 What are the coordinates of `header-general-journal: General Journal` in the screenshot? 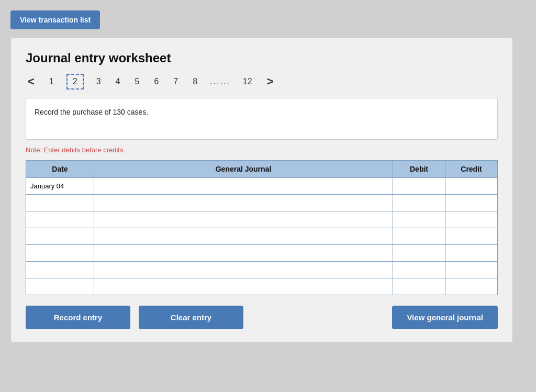 It's located at (244, 170).